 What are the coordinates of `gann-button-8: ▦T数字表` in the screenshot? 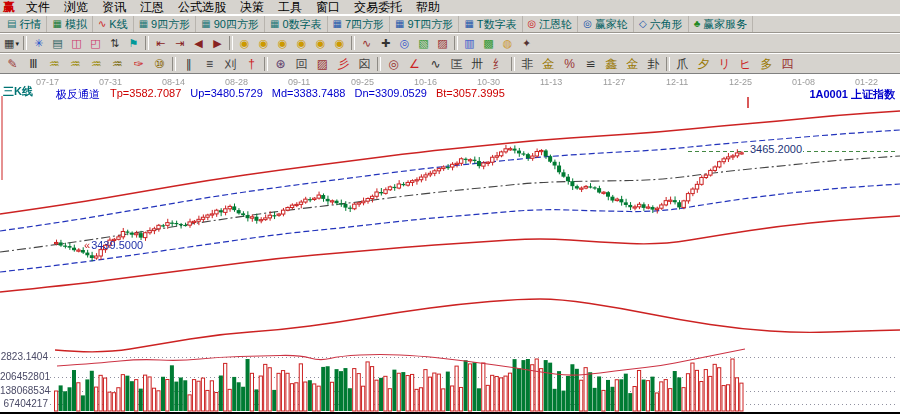 It's located at (490, 24).